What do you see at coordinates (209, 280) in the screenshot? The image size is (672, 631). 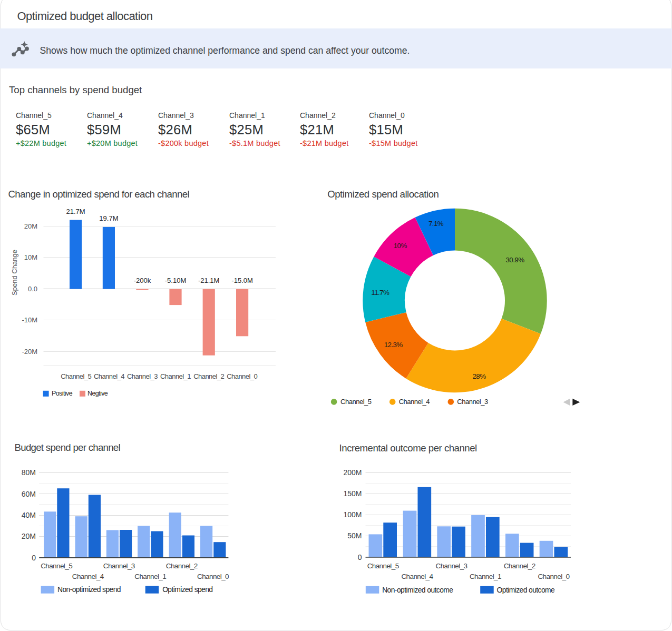 I see `svg-text: -21.1M` at bounding box center [209, 280].